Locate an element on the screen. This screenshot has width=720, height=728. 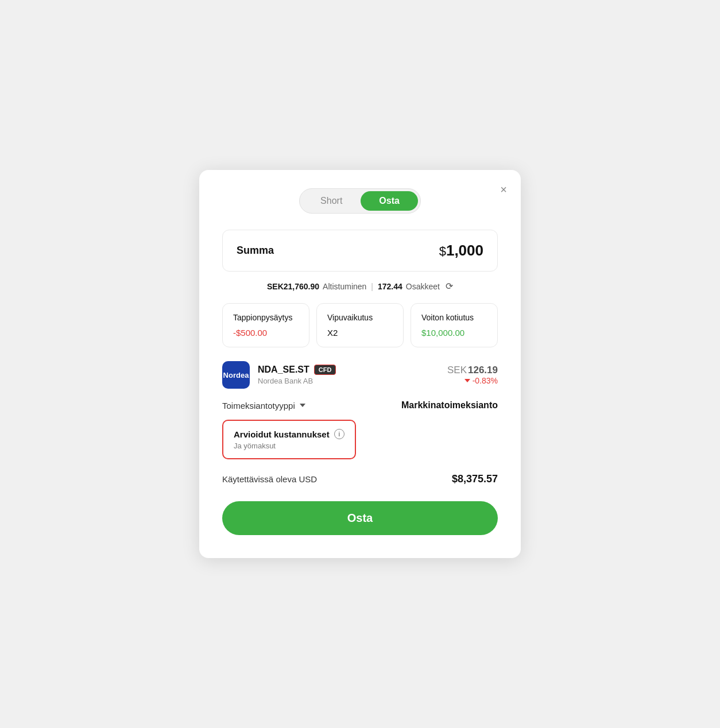
exposure-label: Altistuminen is located at coordinates (344, 286).